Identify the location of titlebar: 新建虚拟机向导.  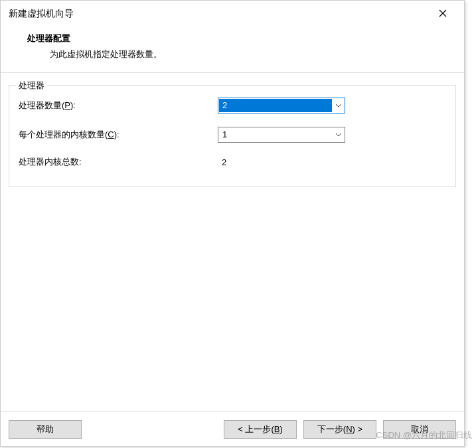
(232, 14).